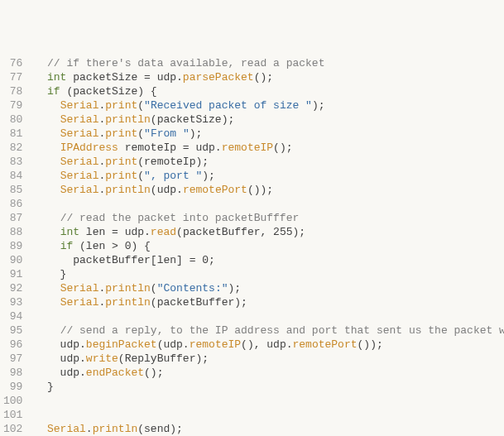 The height and width of the screenshot is (436, 504). What do you see at coordinates (13, 288) in the screenshot?
I see `line-number: 92` at bounding box center [13, 288].